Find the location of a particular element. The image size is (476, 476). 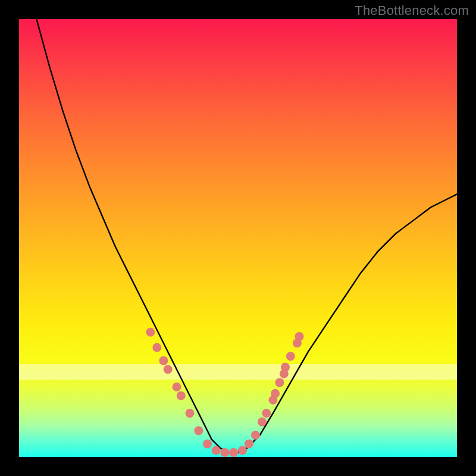

marker-group is located at coordinates (225, 393).